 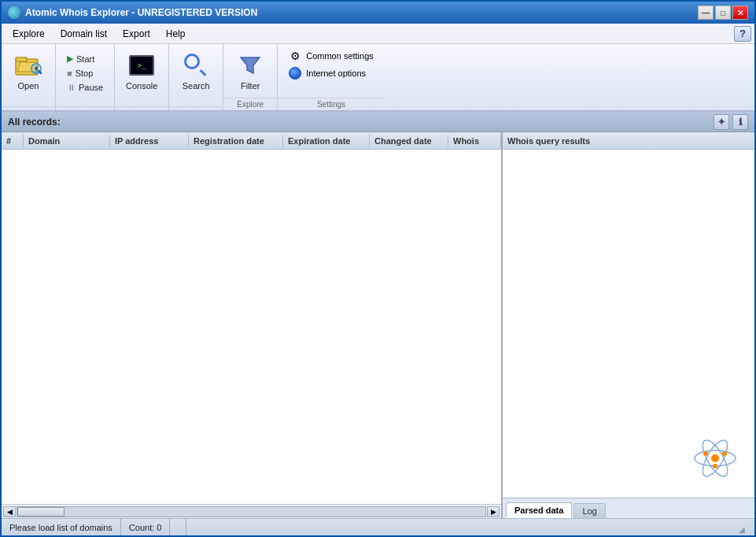 What do you see at coordinates (250, 71) in the screenshot?
I see `filter-button: Filter` at bounding box center [250, 71].